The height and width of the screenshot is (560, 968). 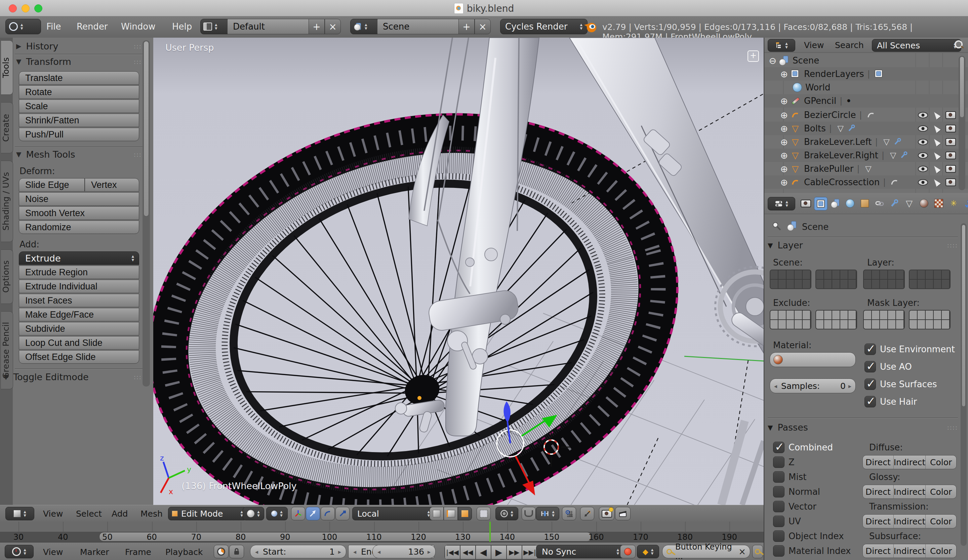 What do you see at coordinates (866, 169) in the screenshot?
I see `outliner-row-brakepuller: ⊕ ▽ BrakePuller |▽` at bounding box center [866, 169].